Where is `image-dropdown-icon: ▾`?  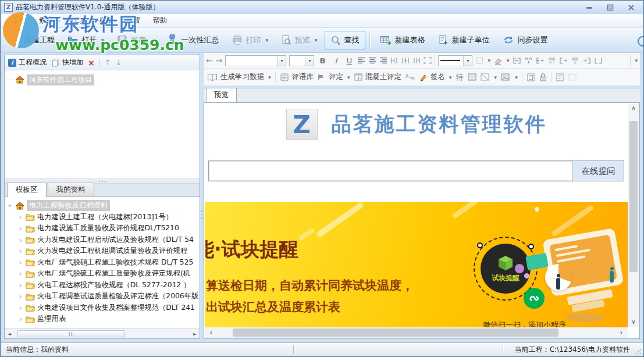 image-dropdown-icon: ▾ is located at coordinates (517, 77).